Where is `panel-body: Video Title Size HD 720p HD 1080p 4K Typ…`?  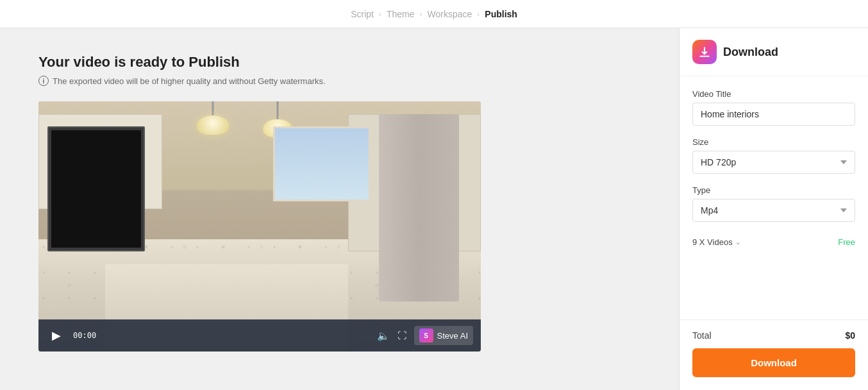 panel-body: Video Title Size HD 720p HD 1080p 4K Typ… is located at coordinates (774, 198).